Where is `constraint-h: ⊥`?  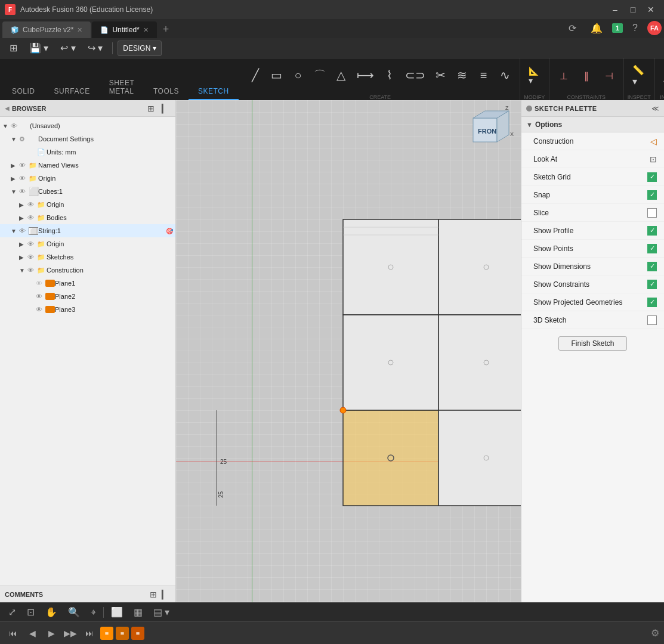
constraint-h: ⊥ is located at coordinates (564, 76).